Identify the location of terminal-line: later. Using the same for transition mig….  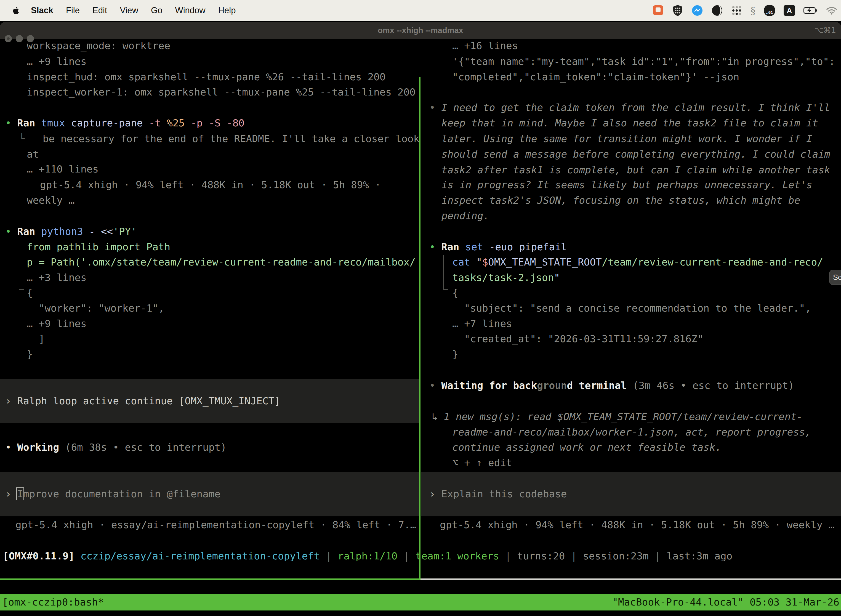
(627, 139).